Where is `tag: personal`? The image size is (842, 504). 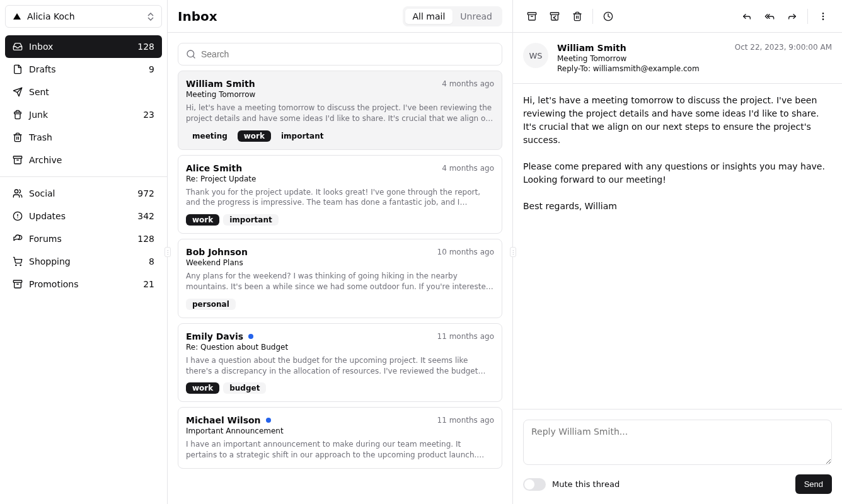
tag: personal is located at coordinates (211, 304).